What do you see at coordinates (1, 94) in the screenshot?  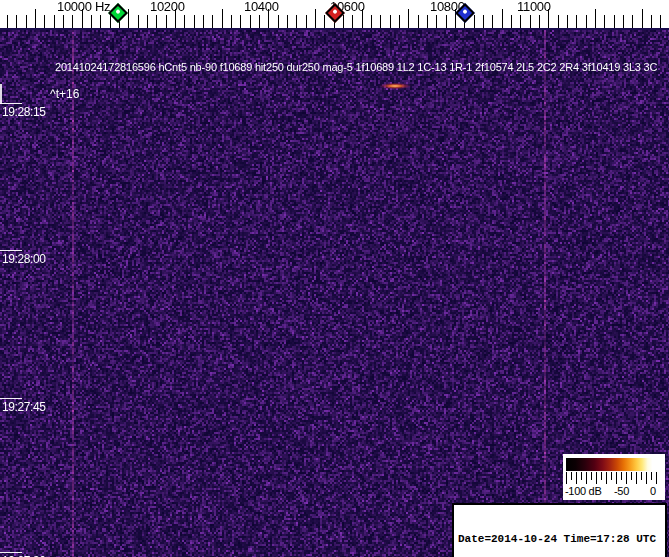 I see `time-cursor-mark` at bounding box center [1, 94].